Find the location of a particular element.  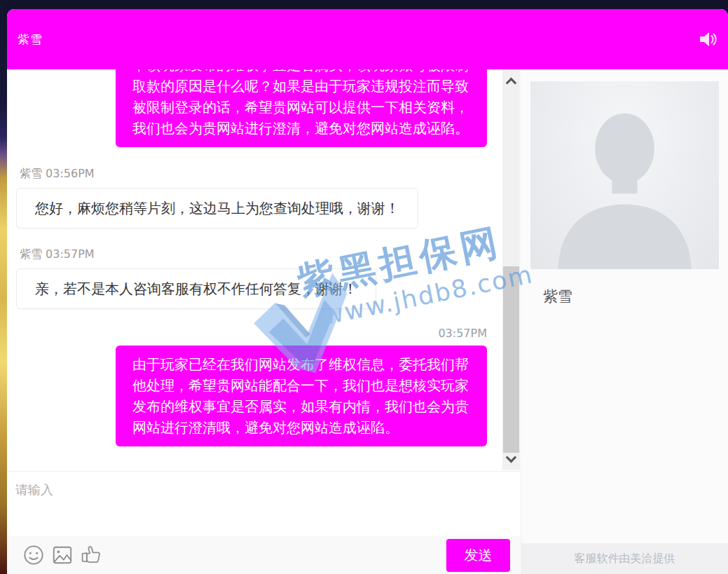

chat-scrollbar is located at coordinates (511, 270).